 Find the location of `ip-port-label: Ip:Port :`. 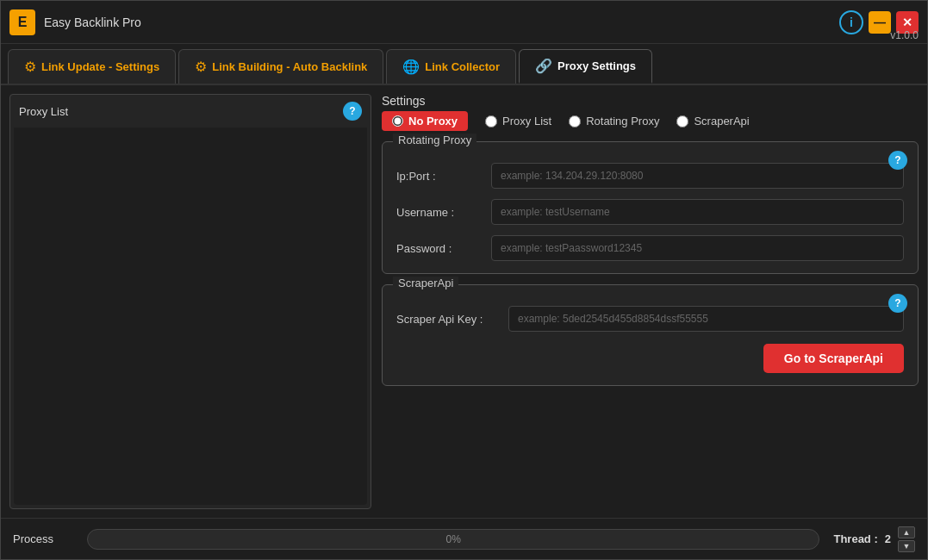

ip-port-label: Ip:Port : is located at coordinates (444, 176).